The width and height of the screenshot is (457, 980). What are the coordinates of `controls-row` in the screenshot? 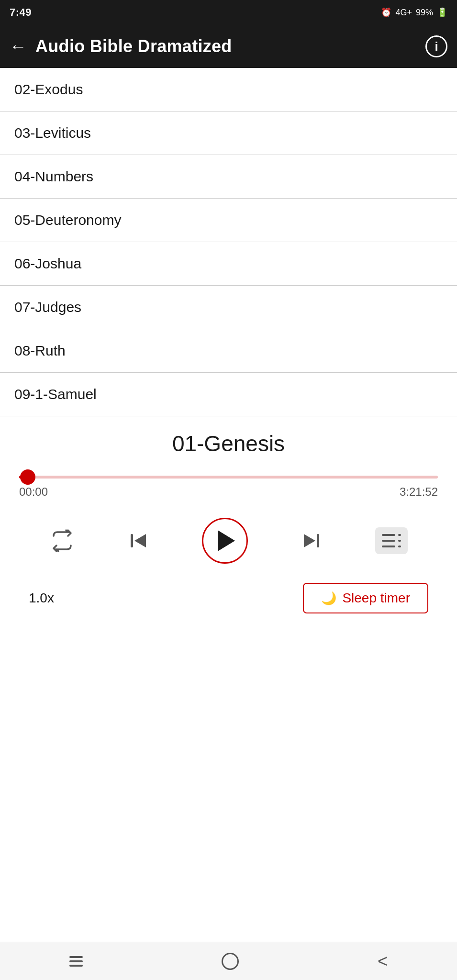 It's located at (229, 546).